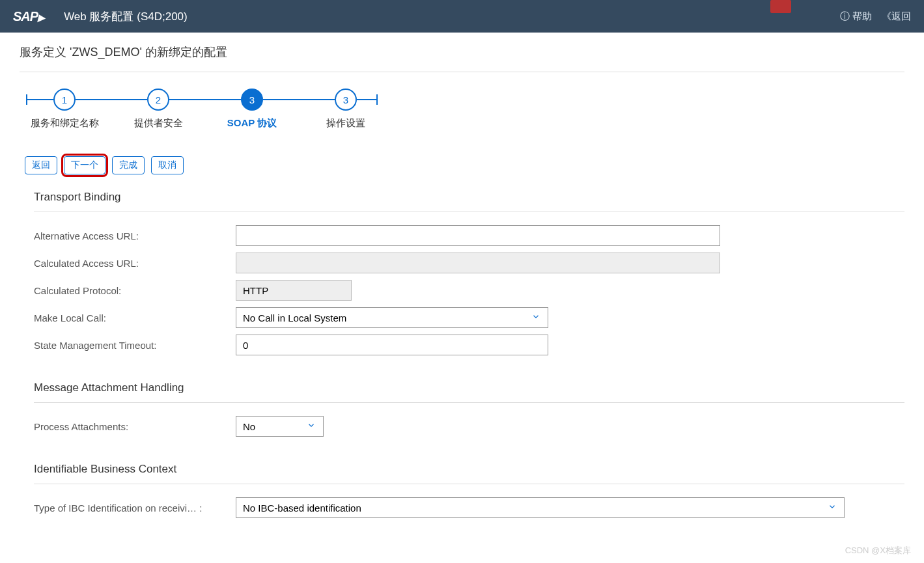 The height and width of the screenshot is (563, 924). I want to click on calc-proto-label: Calculated Protocol:, so click(135, 290).